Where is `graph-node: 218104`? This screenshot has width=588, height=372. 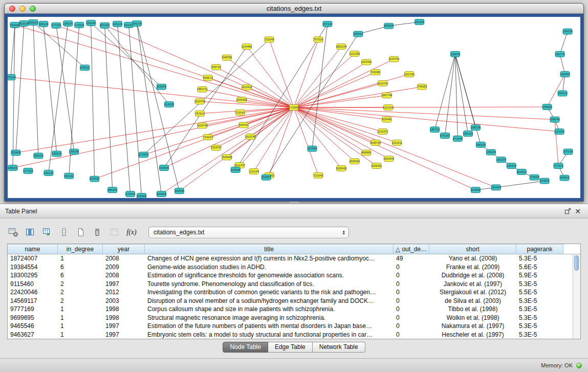 graph-node: 218104 is located at coordinates (161, 87).